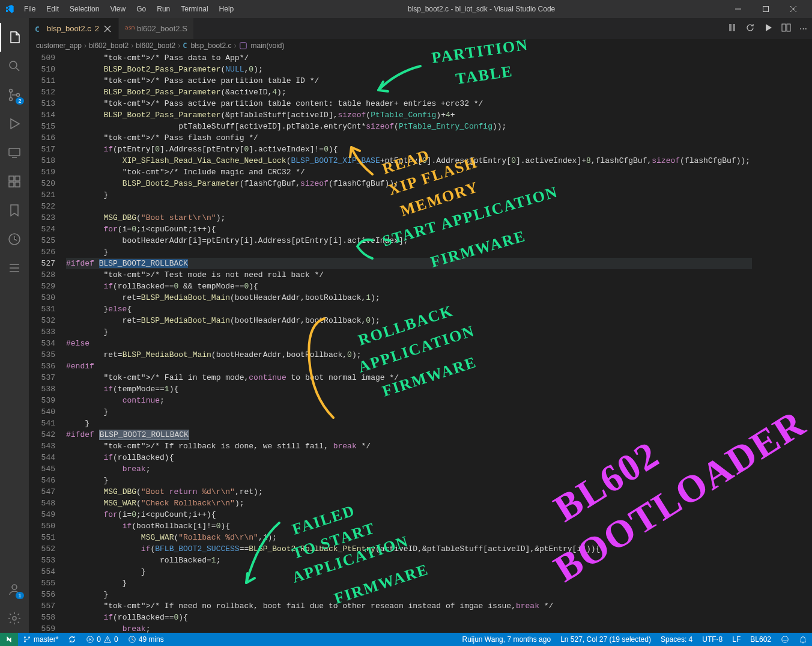  I want to click on code-line: "tok-cmt">/* Pass flash config */, so click(409, 138).